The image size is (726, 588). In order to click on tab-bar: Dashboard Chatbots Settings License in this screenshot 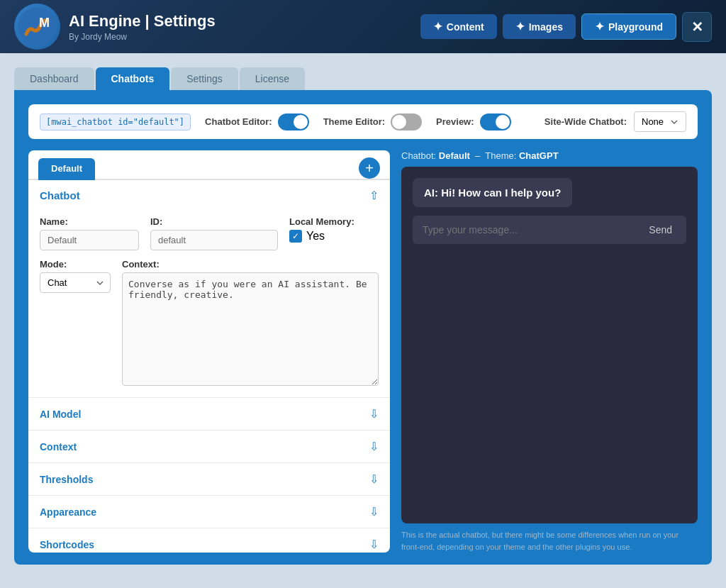, I will do `click(363, 79)`.